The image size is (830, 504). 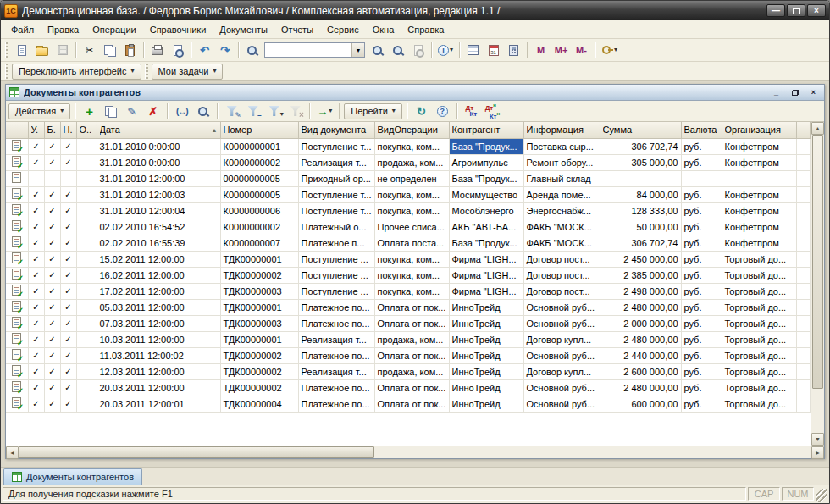 I want to click on column-header-Организация: Организация, so click(x=759, y=130).